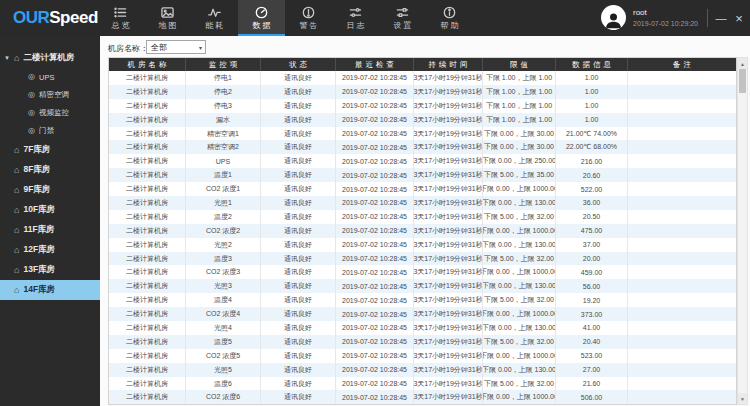  I want to click on table-row: 二楼计算机房光照2通讯良好2019-07-02 10:28:453天17小时19…, so click(422, 245).